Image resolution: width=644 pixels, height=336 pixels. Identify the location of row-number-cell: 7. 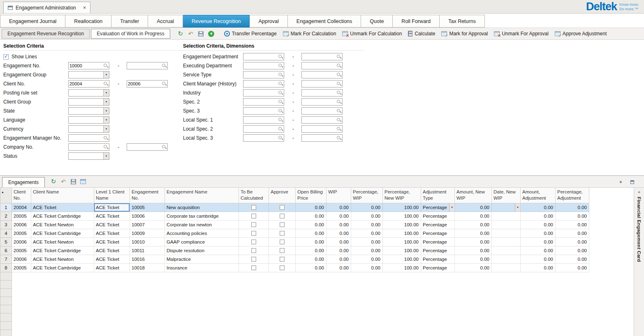
(6, 259).